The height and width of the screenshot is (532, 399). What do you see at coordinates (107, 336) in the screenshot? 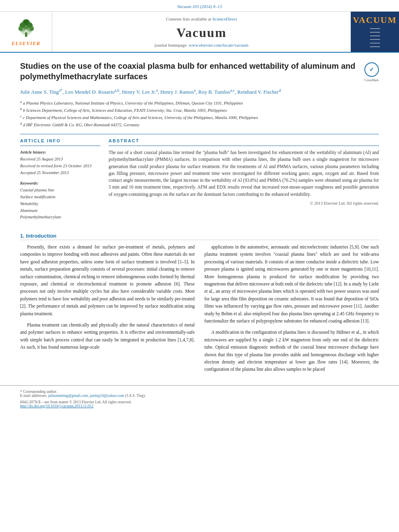
I see `para2: Plasma treatment can chemically and phys…` at bounding box center [107, 336].